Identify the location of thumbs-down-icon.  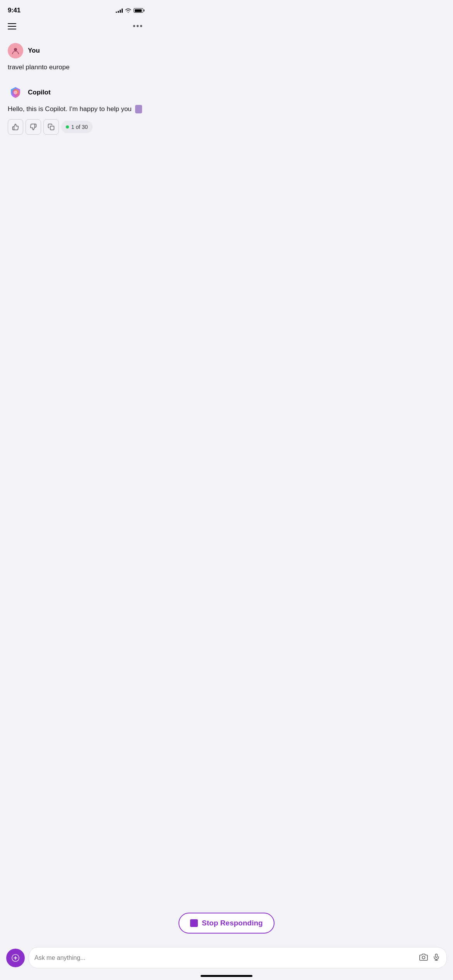
(33, 127).